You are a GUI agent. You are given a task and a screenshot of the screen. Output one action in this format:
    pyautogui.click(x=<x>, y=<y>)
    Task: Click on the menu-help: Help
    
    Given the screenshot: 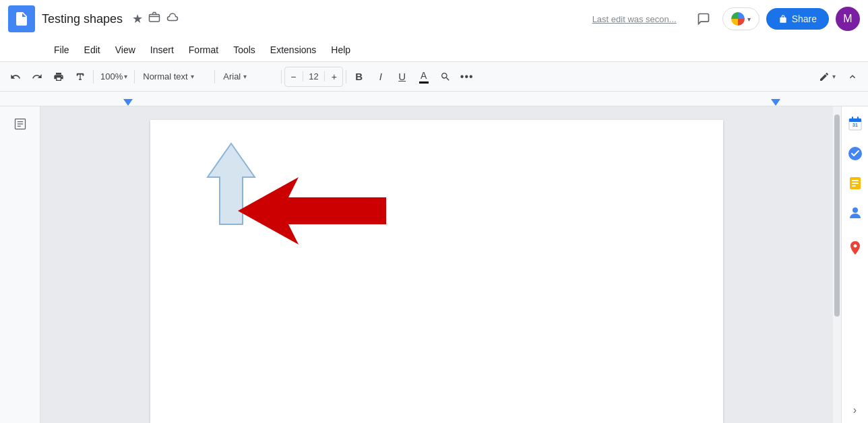 What is the action you would take?
    pyautogui.click(x=341, y=50)
    